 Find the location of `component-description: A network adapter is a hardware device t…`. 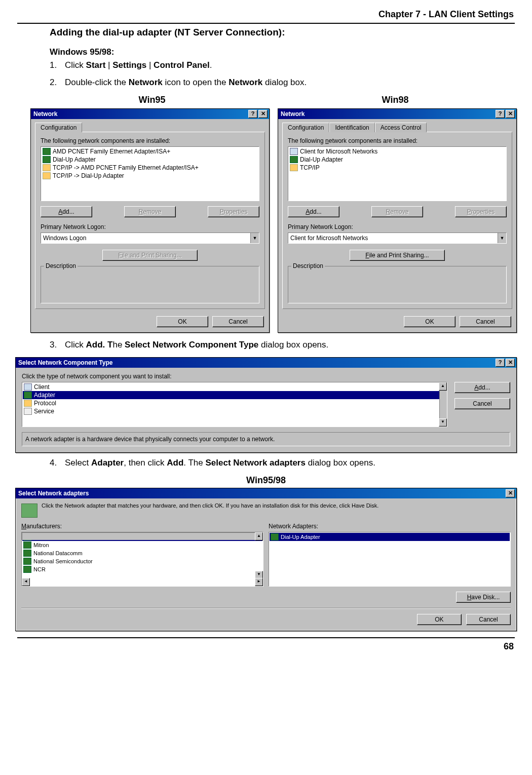

component-description: A network adapter is a hardware device t… is located at coordinates (266, 439).